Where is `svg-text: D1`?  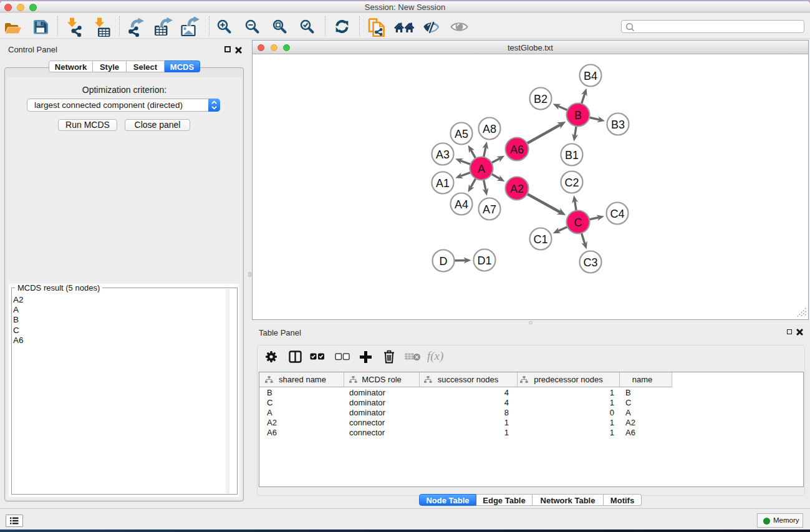 svg-text: D1 is located at coordinates (484, 261).